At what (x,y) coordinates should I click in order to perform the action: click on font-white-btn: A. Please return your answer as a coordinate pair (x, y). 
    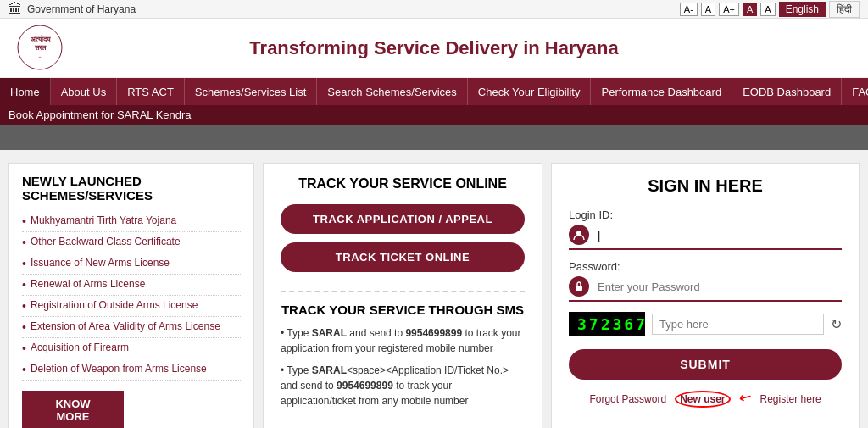
    Looking at the image, I should click on (749, 9).